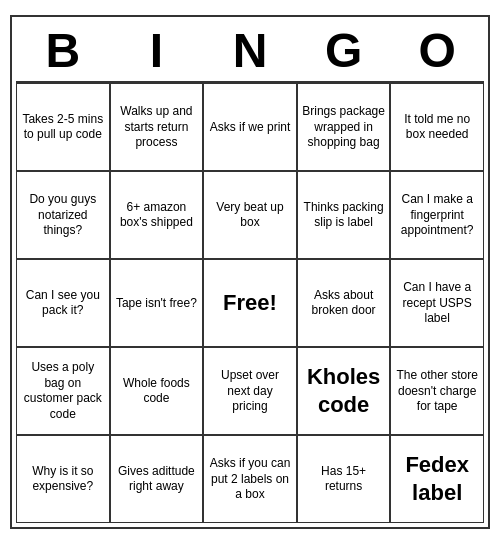 This screenshot has width=500, height=544. What do you see at coordinates (250, 479) in the screenshot?
I see `bingo-cell-22: Asks if you can put 2 labels on a box` at bounding box center [250, 479].